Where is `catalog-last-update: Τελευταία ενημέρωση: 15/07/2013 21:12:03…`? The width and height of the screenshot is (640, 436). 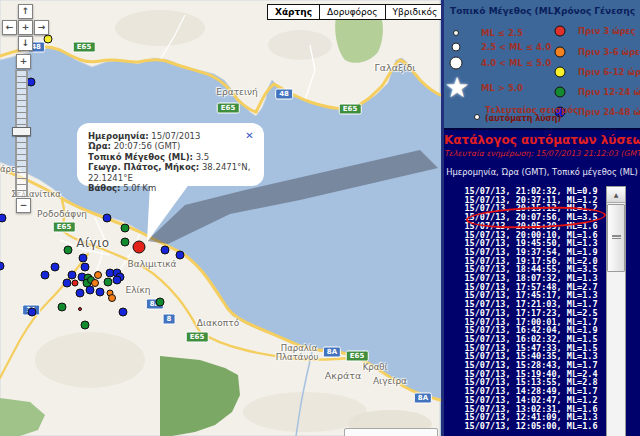
catalog-last-update: Τελευταία ενημέρωση: 15/07/2013 21:12:03… is located at coordinates (542, 154).